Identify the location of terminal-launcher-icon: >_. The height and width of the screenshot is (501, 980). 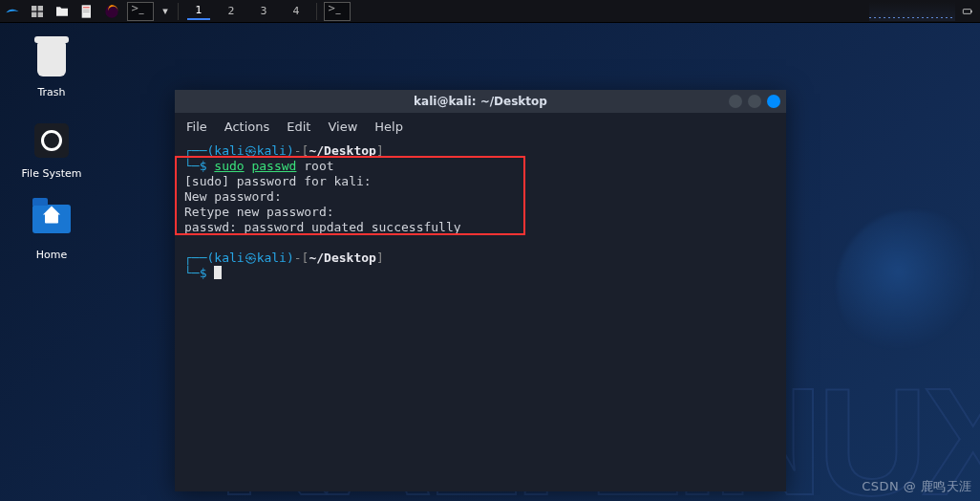
(140, 11).